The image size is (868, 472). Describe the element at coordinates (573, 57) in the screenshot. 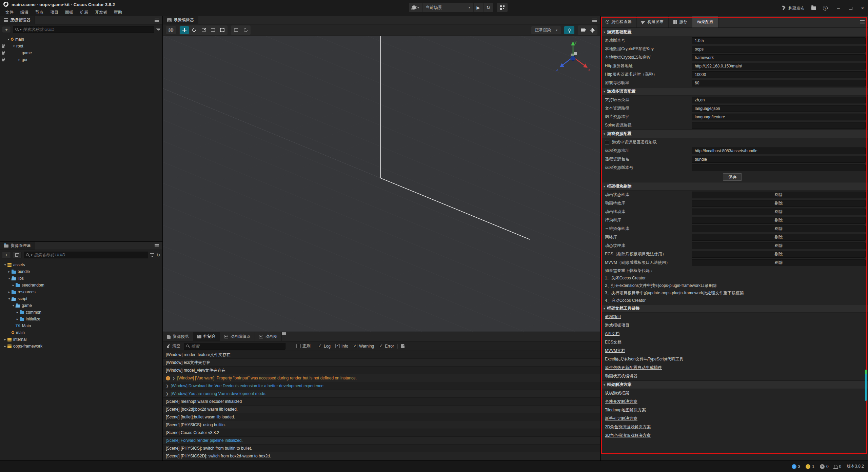

I see `view-gizmo: x z y` at that location.